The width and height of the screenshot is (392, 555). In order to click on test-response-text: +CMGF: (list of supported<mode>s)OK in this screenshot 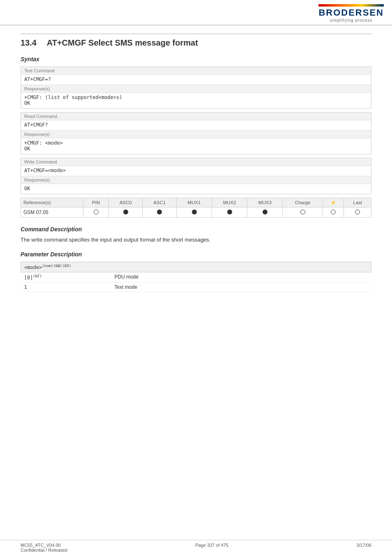, I will do `click(196, 101)`.